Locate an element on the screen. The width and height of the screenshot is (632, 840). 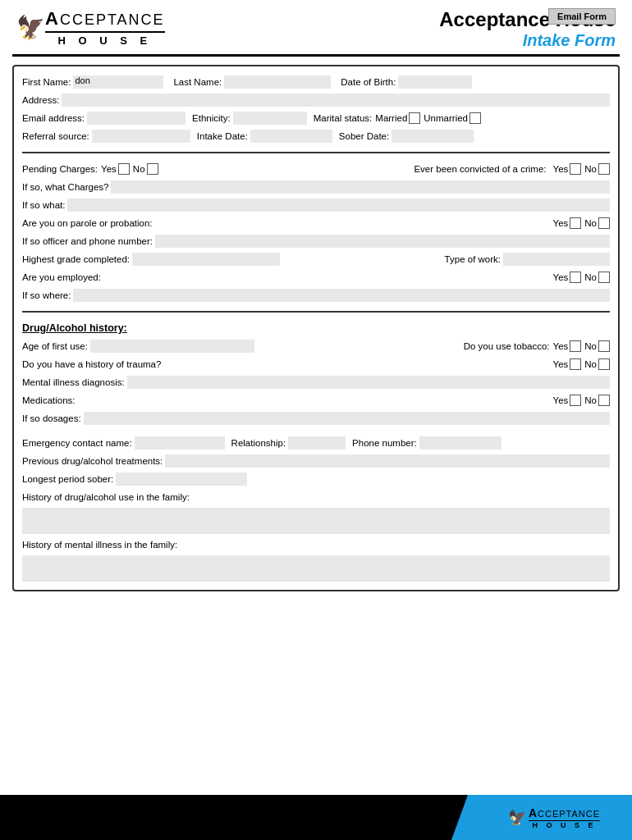
meds-no-checkbox is located at coordinates (604, 400).